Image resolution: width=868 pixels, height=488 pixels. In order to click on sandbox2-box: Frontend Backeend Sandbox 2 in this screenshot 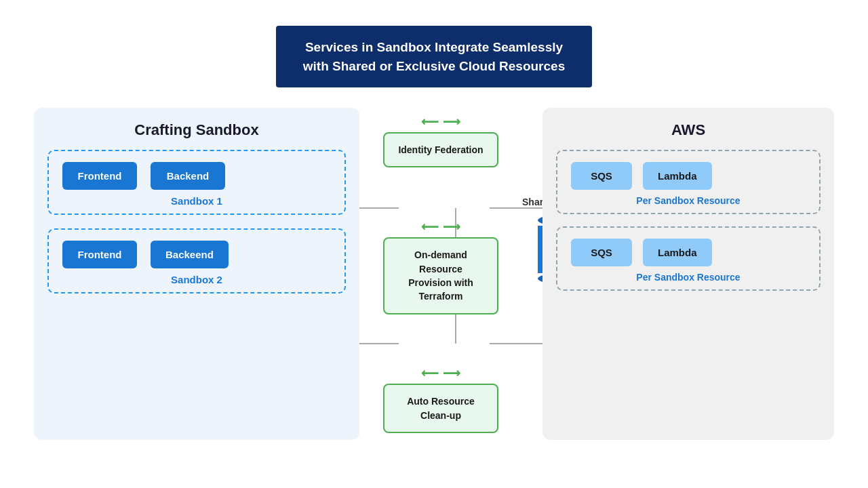, I will do `click(197, 261)`.